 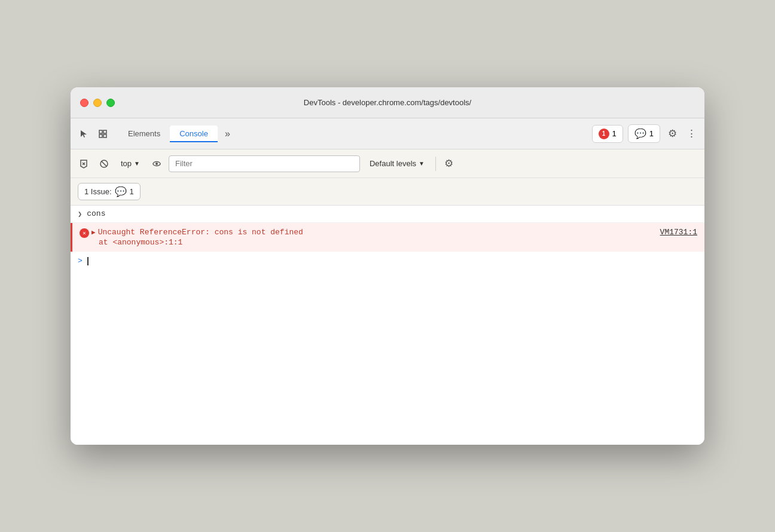 I want to click on filter-input, so click(x=264, y=164).